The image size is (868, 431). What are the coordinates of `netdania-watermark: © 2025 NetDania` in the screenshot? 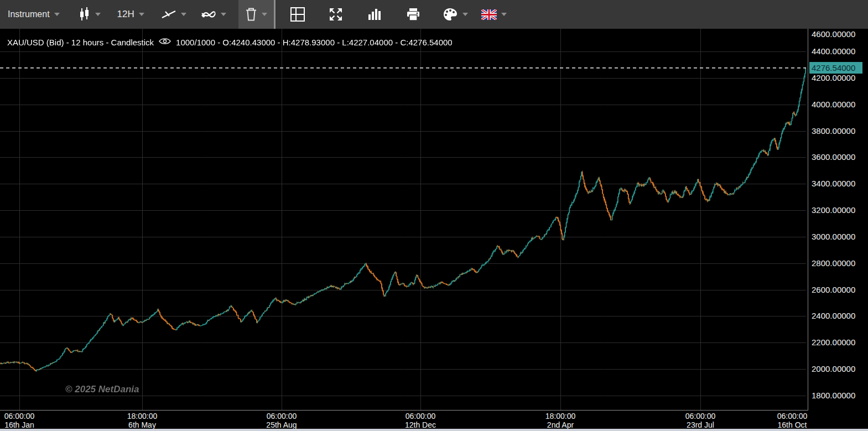 It's located at (102, 390).